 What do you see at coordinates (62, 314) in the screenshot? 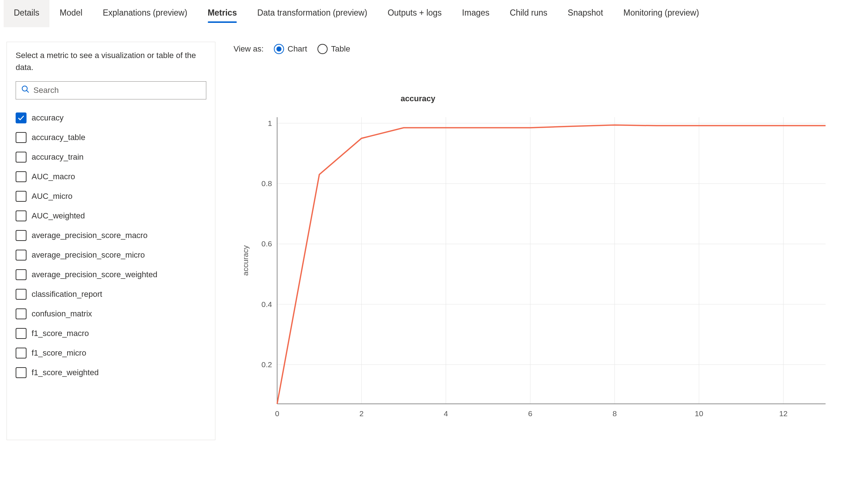
I see `metric-label: confusion_matrix` at bounding box center [62, 314].